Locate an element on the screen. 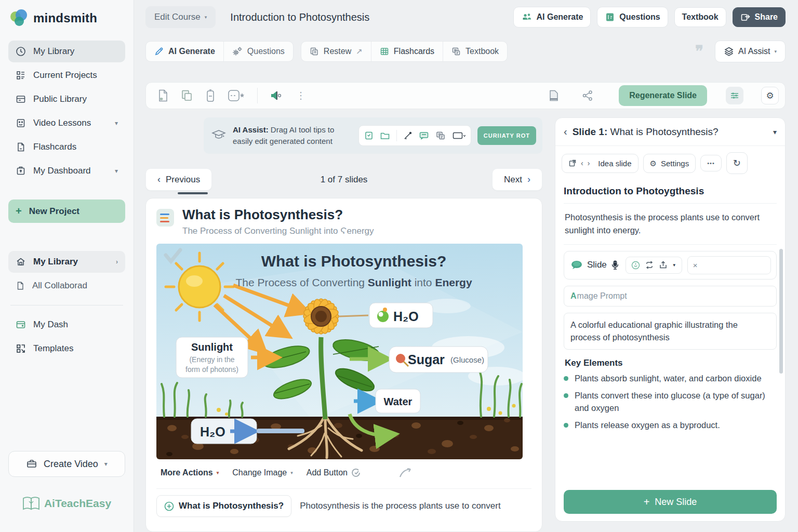 The width and height of the screenshot is (798, 532). people-icon is located at coordinates (527, 17).